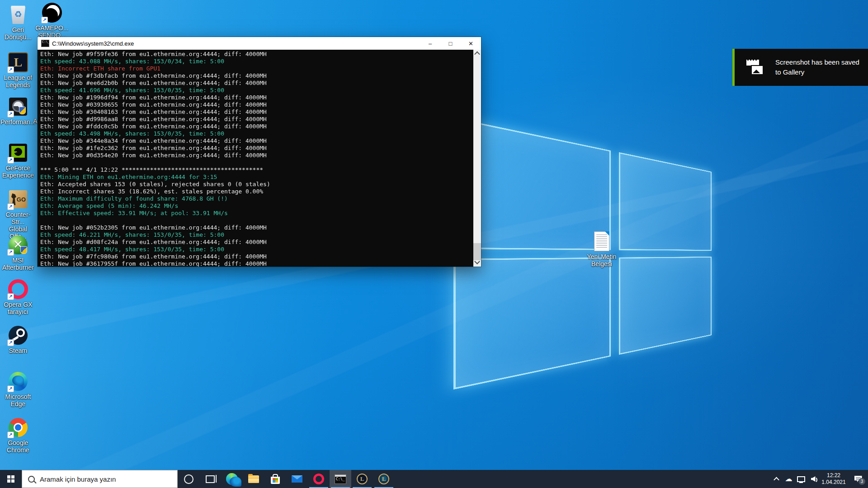  I want to click on desktop-icon-textdoc: Yeni Metin Belgesi, so click(602, 249).